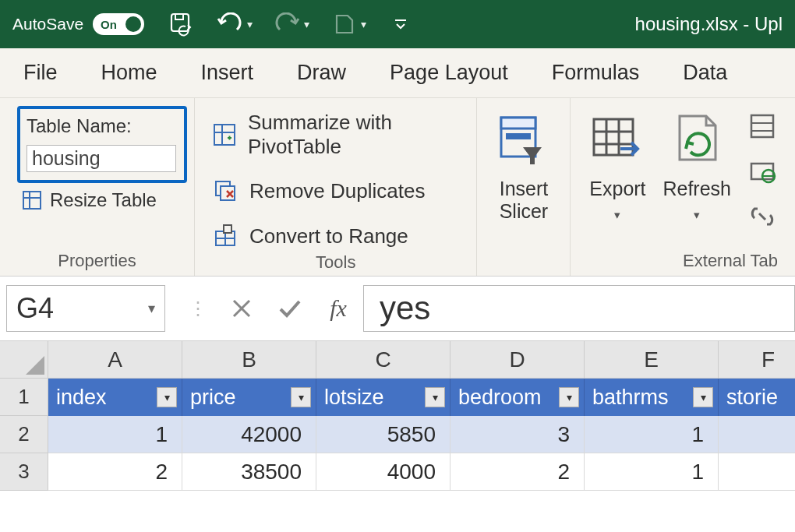  What do you see at coordinates (97, 187) in the screenshot?
I see `ribbon-group-properties: Table Name: Resize Table Properties` at bounding box center [97, 187].